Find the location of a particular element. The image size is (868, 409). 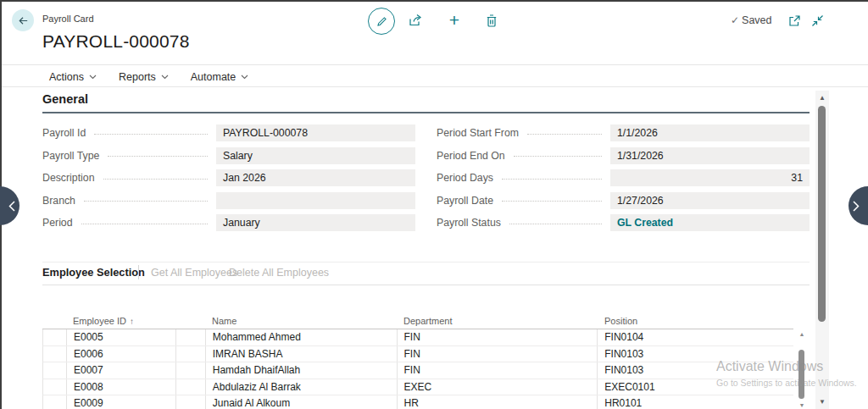

table-scrollbar: ▲ ▼ is located at coordinates (802, 369).